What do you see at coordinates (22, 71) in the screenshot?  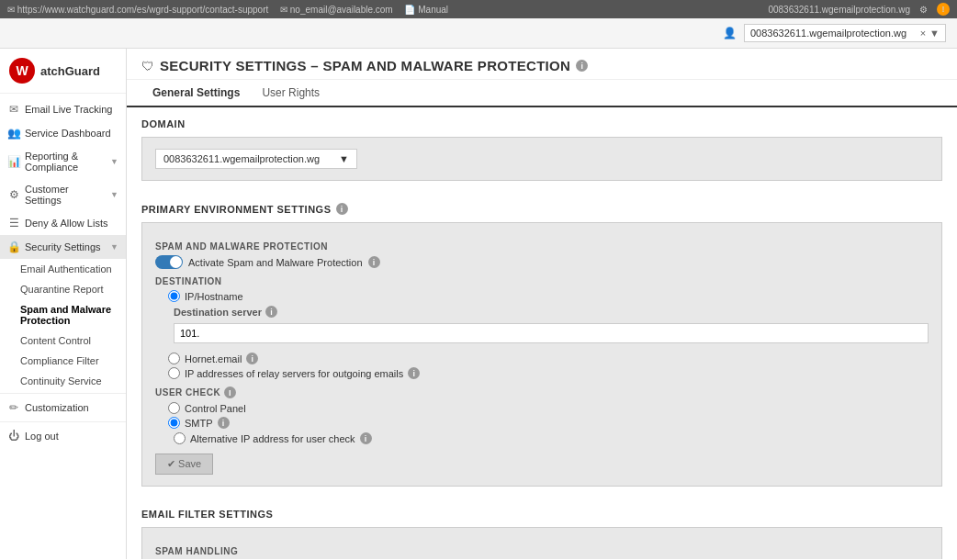 I see `logo-letter: W` at bounding box center [22, 71].